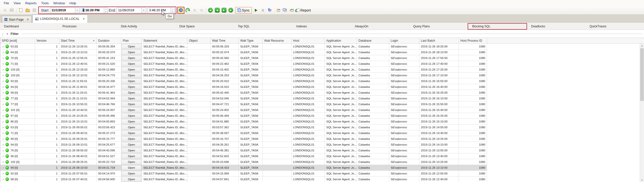 This screenshot has width=644, height=182. I want to click on col-header-wait-time: Wait Time, so click(225, 41).